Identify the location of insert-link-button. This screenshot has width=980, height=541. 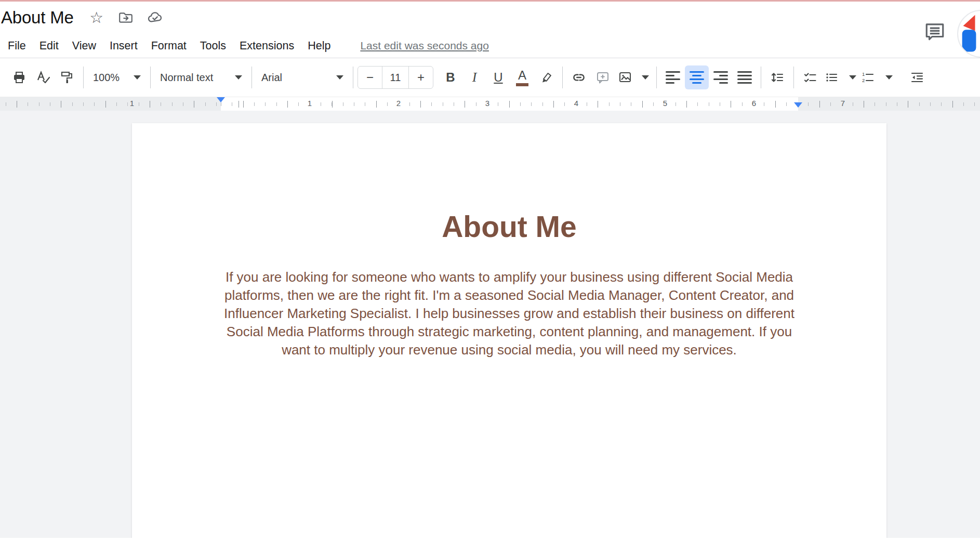
(579, 77).